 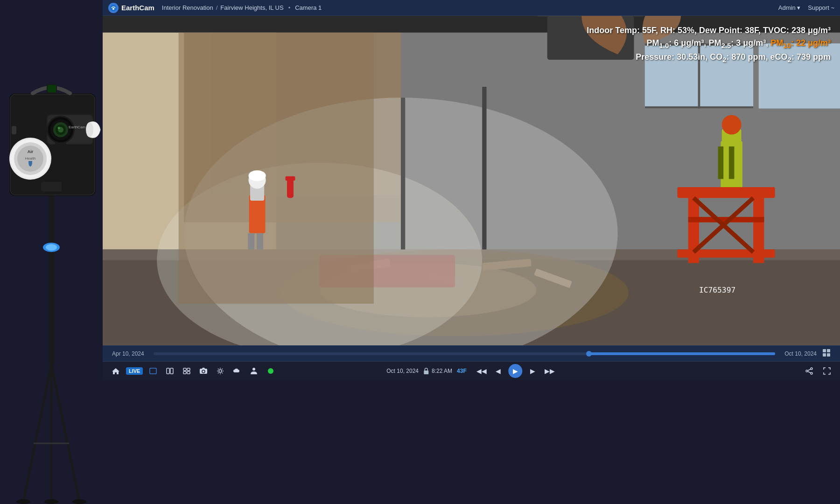 I want to click on breadcrumb-project: Interior Renovation, so click(x=188, y=7).